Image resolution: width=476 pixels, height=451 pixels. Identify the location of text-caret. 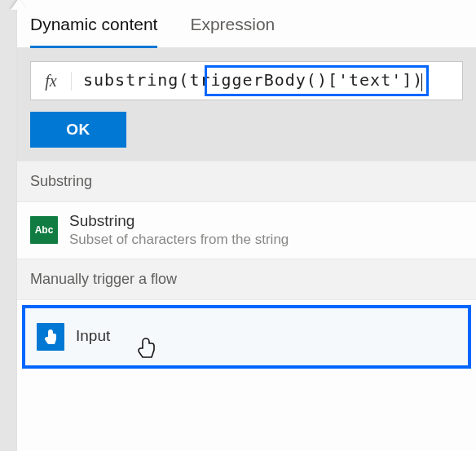
(422, 82).